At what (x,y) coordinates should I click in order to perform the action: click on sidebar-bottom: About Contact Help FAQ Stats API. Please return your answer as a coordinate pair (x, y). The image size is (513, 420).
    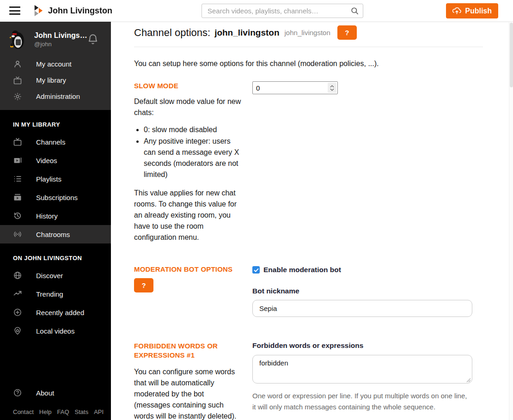
    Looking at the image, I should click on (55, 402).